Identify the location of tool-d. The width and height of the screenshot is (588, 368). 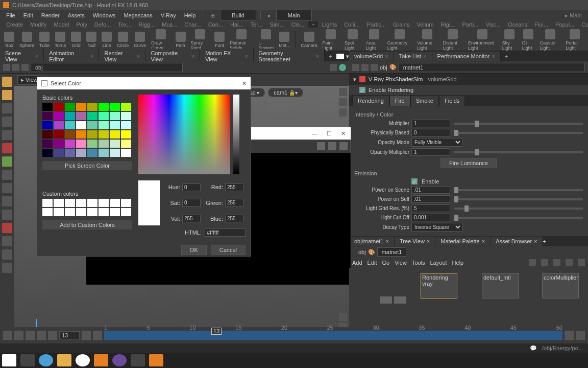
(7, 188).